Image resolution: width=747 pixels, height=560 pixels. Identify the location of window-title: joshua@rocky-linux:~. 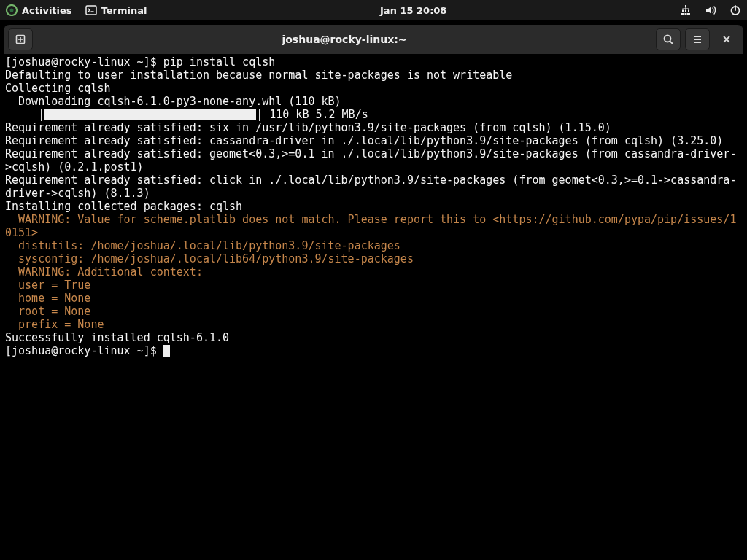
(344, 39).